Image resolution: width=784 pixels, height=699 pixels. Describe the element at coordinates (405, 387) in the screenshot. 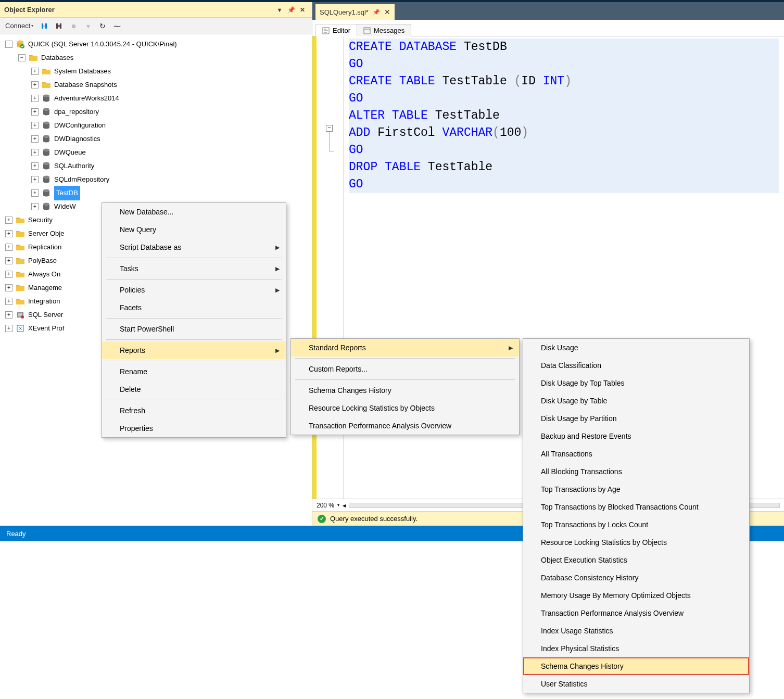

I see `context-menu-reports: Standard Reports▶Custom Reports...Schema…` at that location.